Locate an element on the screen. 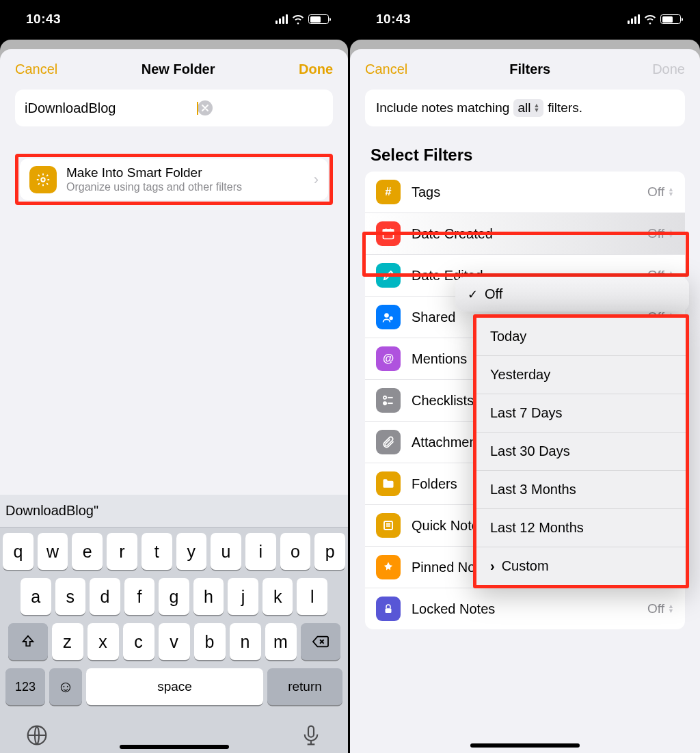 This screenshot has height=753, width=700. popup-option-today: Today is located at coordinates (581, 336).